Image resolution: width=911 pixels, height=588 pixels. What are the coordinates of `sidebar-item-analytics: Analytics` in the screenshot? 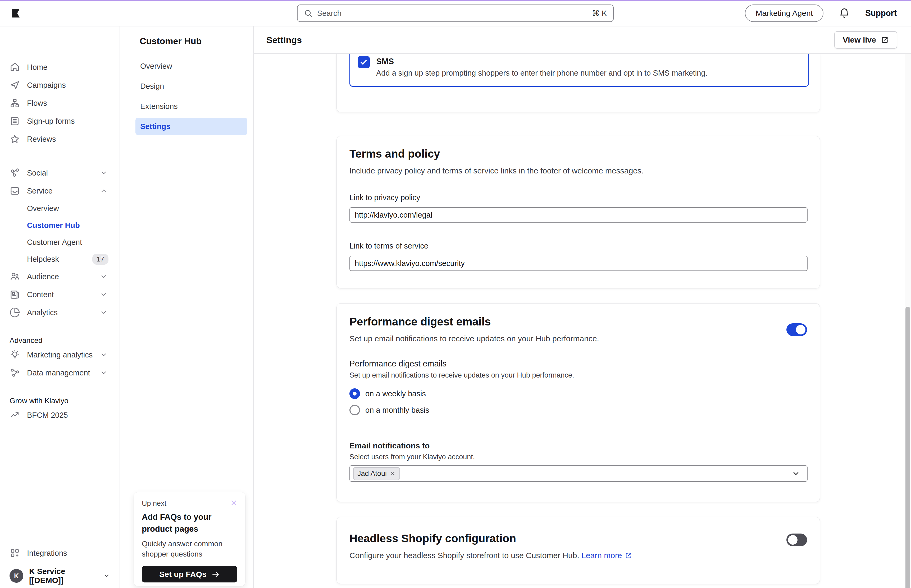 It's located at (60, 312).